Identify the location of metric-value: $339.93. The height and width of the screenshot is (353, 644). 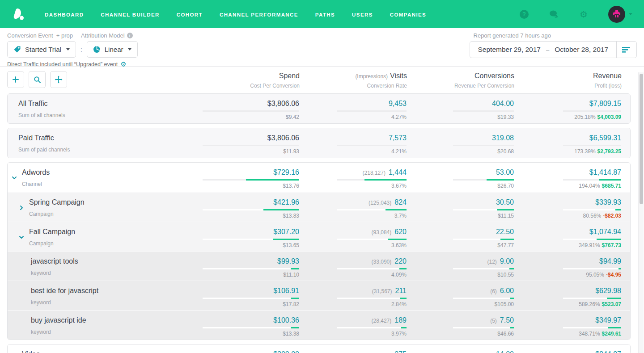
(608, 202).